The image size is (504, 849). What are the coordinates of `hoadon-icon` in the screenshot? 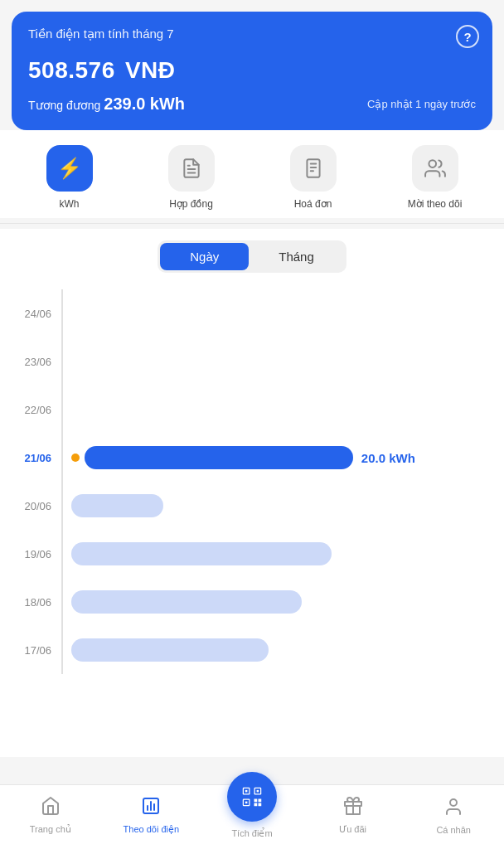 It's located at (313, 168).